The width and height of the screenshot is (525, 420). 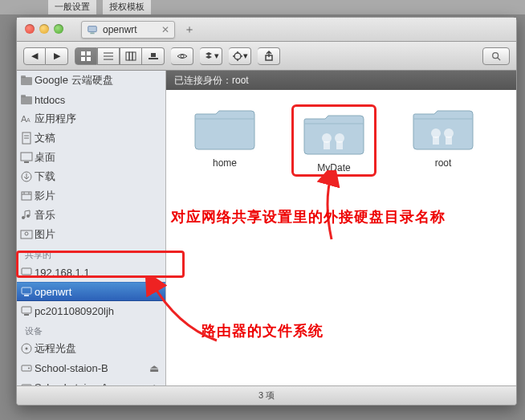 I want to click on music-icon, so click(x=26, y=215).